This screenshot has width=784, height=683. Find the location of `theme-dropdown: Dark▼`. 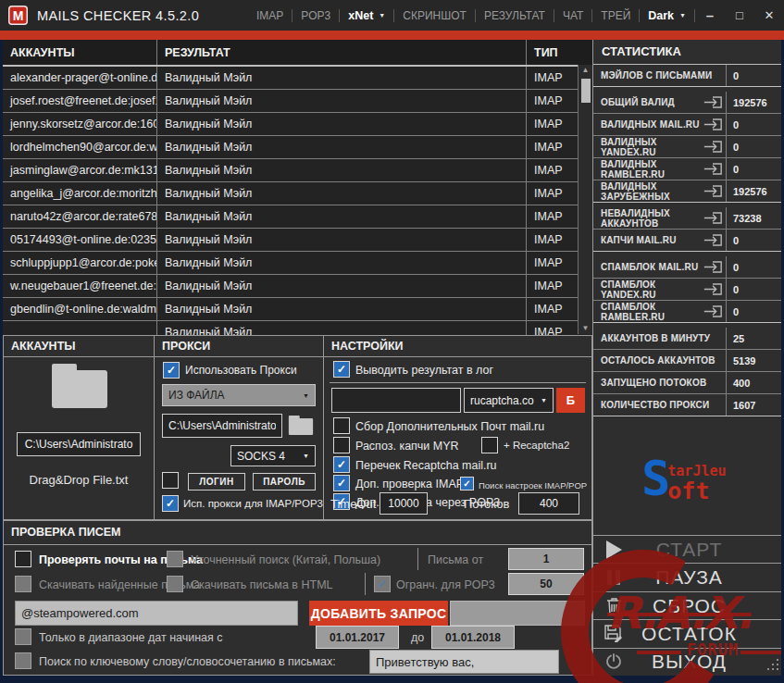

theme-dropdown: Dark▼ is located at coordinates (666, 16).